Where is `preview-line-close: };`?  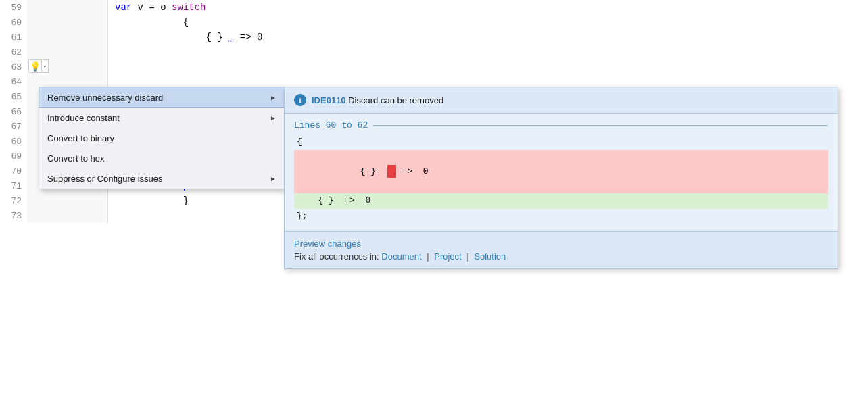
preview-line-close: }; is located at coordinates (561, 216).